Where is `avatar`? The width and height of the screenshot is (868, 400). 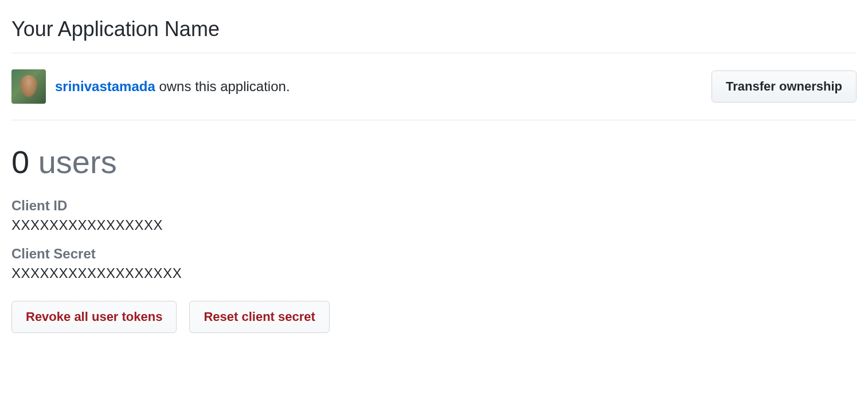
avatar is located at coordinates (29, 87).